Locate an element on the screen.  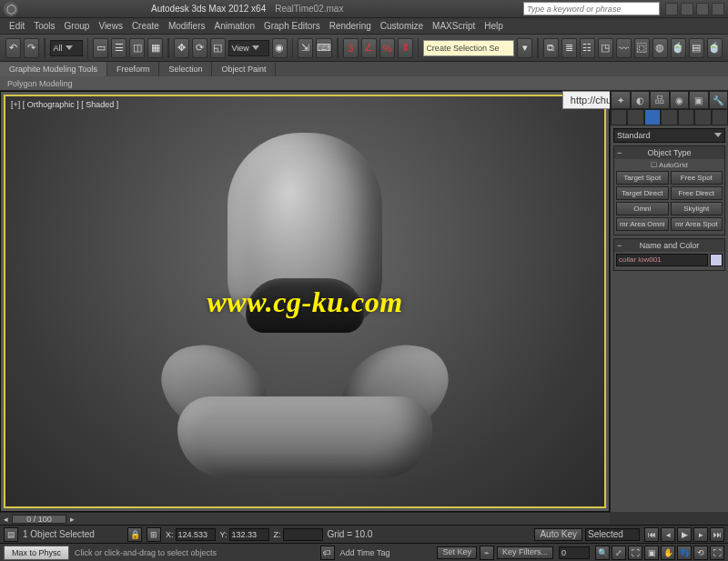
trackbar-toggle: ▤ is located at coordinates (11, 535).